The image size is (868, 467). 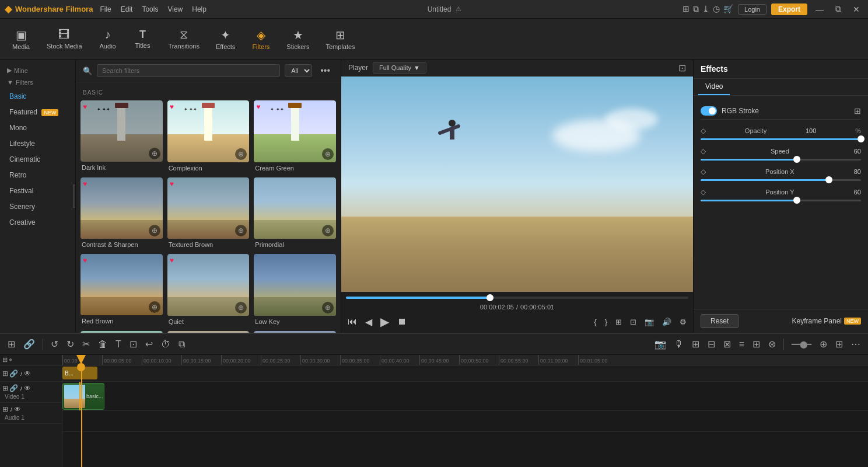 What do you see at coordinates (200, 9) in the screenshot?
I see `menu-help: Help` at bounding box center [200, 9].